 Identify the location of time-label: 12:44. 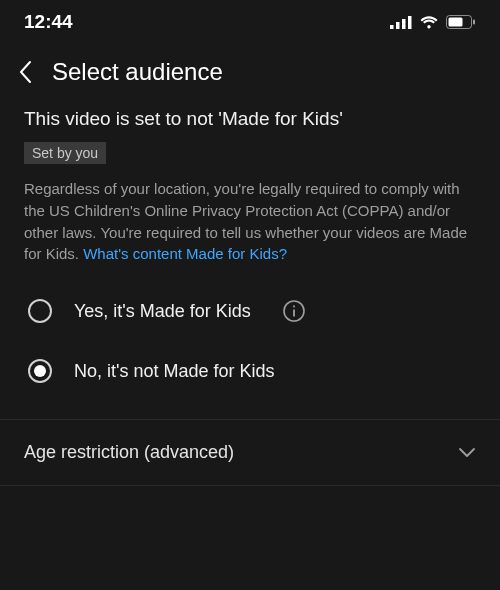
(48, 22).